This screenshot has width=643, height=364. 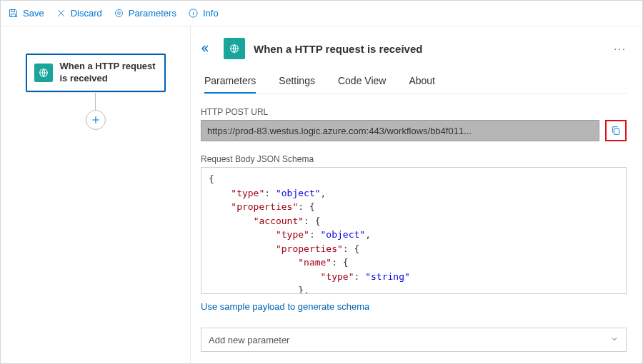 I want to click on url-label: HTTP POST URL, so click(x=414, y=112).